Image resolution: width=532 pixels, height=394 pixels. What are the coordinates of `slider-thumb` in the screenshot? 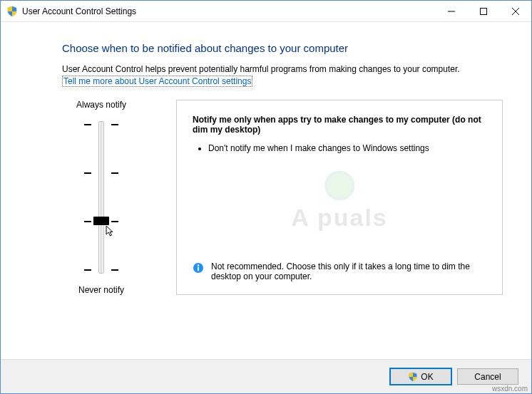 It's located at (101, 221).